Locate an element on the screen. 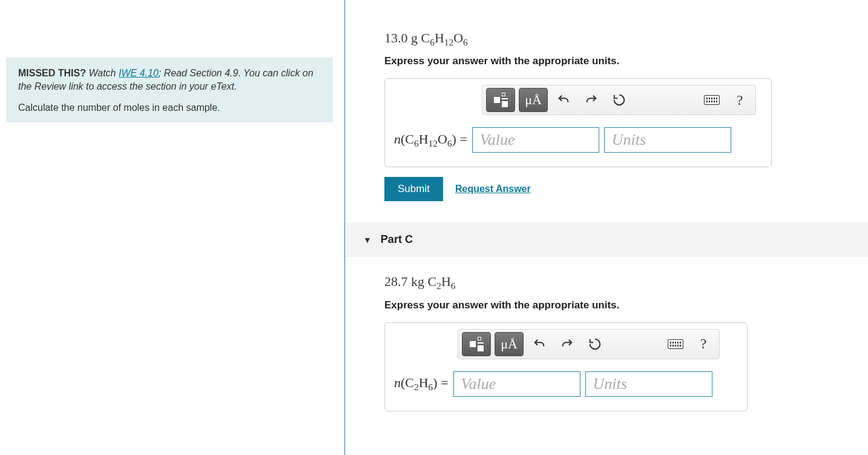 This screenshot has height=455, width=868. part-c-title: Part C is located at coordinates (397, 240).